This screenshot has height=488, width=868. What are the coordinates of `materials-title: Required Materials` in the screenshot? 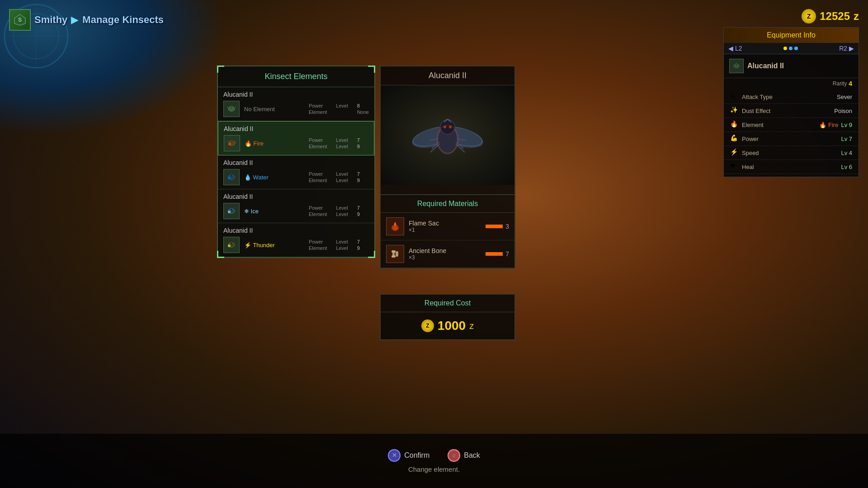 It's located at (448, 204).